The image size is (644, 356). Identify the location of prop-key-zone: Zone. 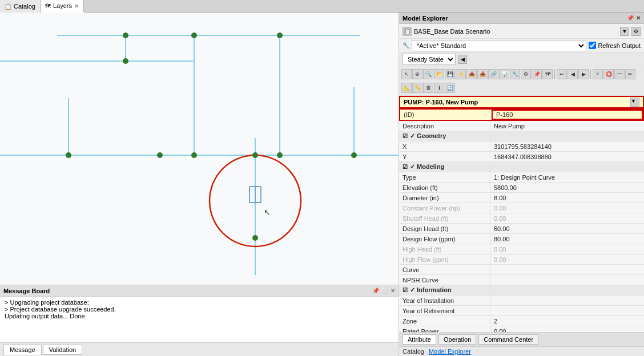
(445, 321).